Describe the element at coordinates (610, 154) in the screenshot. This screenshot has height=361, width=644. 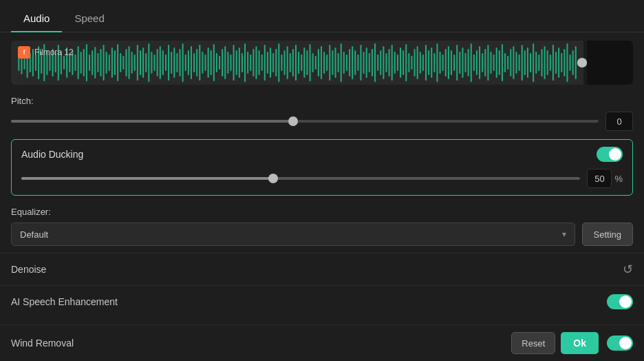
I see `ducking-toggle` at that location.